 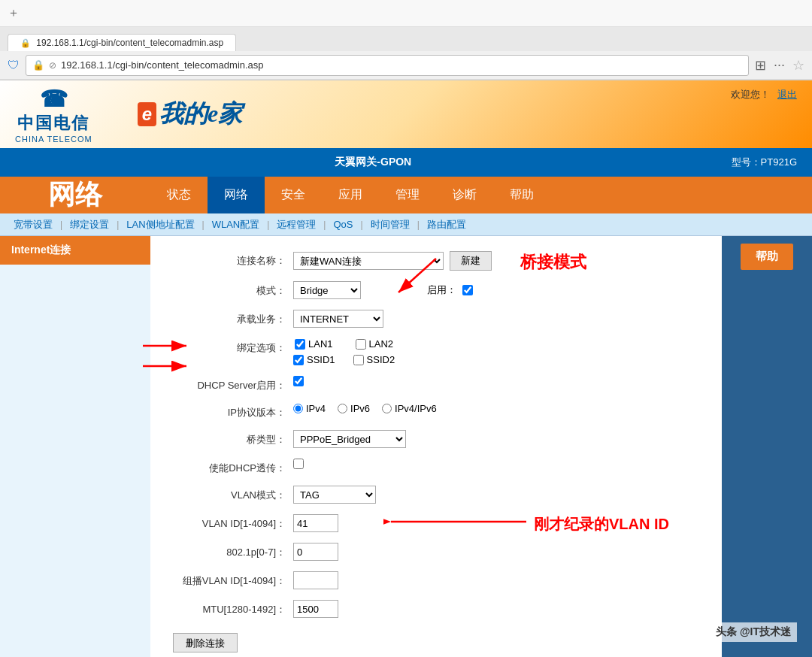 I want to click on browser-tab-bar: 🔒 192.168.1.1/cgi-bin/content_telecomadm…, so click(x=406, y=39).